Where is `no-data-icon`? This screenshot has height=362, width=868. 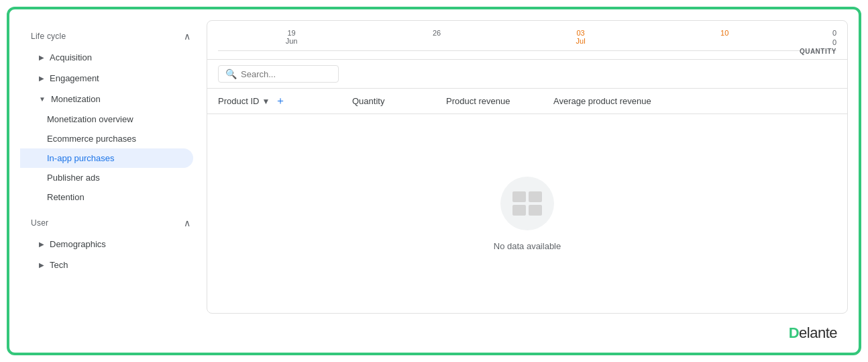
no-data-icon is located at coordinates (527, 203).